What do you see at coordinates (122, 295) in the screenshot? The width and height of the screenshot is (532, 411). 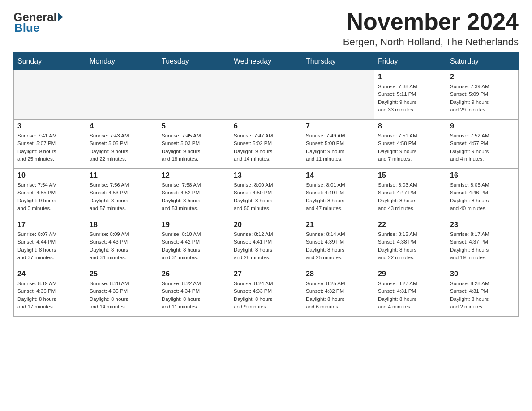 I see `day-info: Sunrise: 8:20 AM Sunset: 4:35 PM Dayligh…` at bounding box center [122, 295].